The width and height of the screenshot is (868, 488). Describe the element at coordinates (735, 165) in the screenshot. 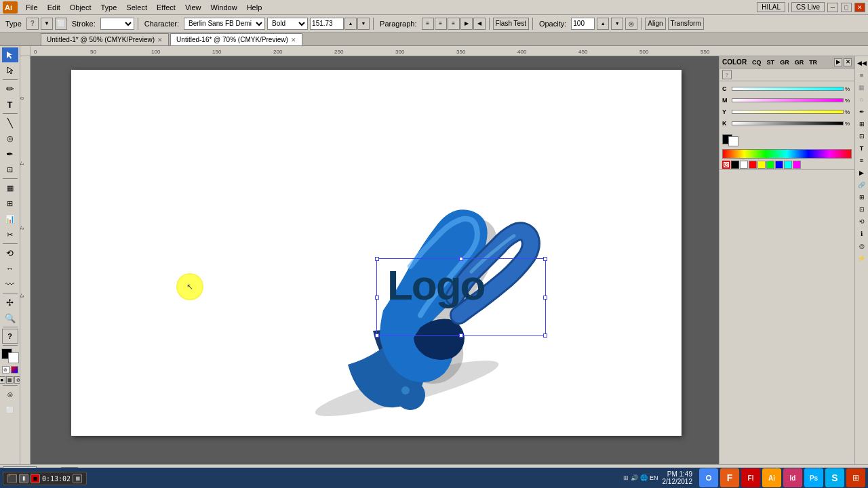

I see `black-swatch` at that location.